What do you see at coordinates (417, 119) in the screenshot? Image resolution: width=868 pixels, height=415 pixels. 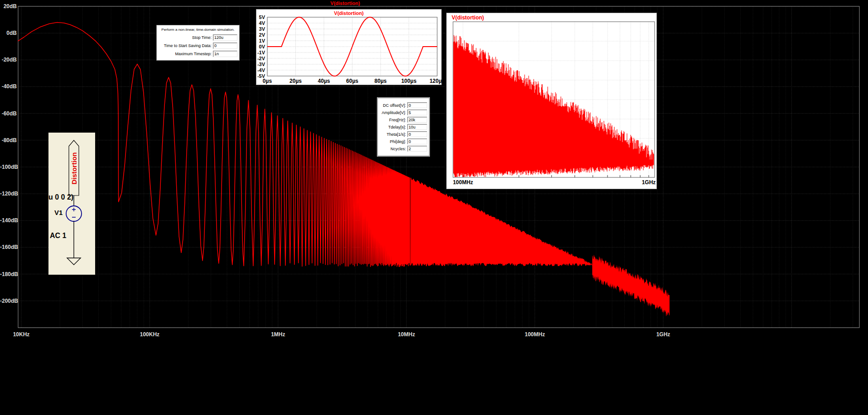 I see `freq-input` at bounding box center [417, 119].